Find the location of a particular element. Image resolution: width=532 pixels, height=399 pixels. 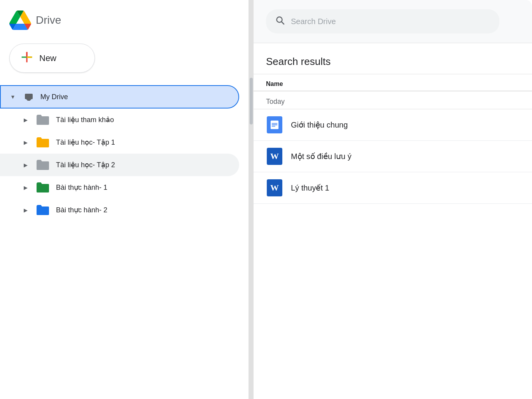

folder-chevron-0: ▶ is located at coordinates (26, 120).